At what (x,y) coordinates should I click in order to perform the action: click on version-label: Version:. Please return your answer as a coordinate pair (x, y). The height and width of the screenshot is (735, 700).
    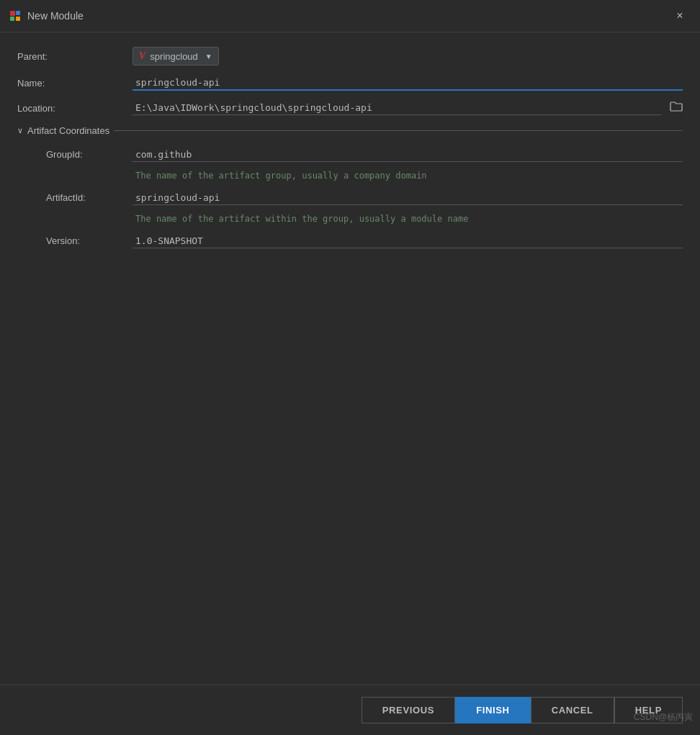
    Looking at the image, I should click on (89, 240).